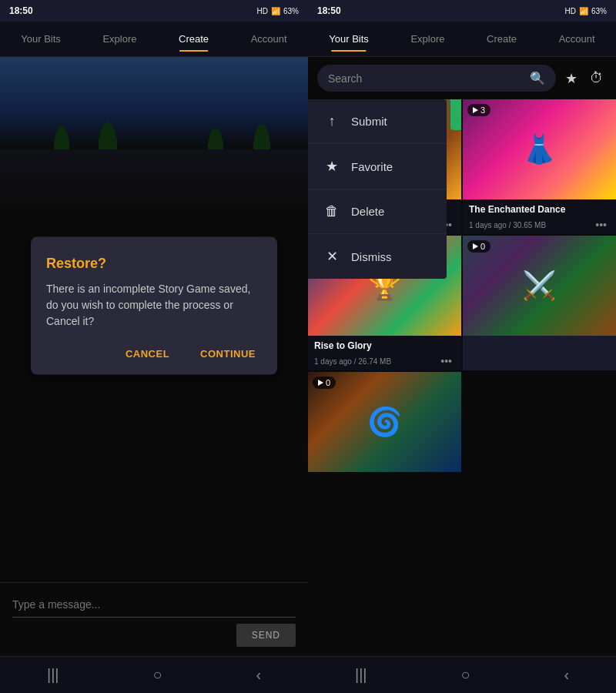 This screenshot has width=616, height=693. Describe the element at coordinates (377, 122) in the screenshot. I see `dropdown-submit: ↑ Submit` at that location.